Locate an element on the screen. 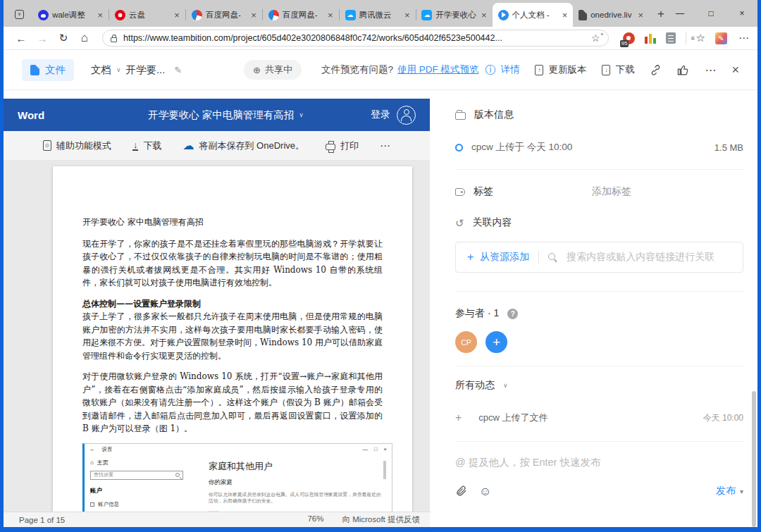 The height and width of the screenshot is (532, 761). word-status-bar: Page 1 of 15 76% 向 Microsoft 提供反馈 is located at coordinates (217, 519).